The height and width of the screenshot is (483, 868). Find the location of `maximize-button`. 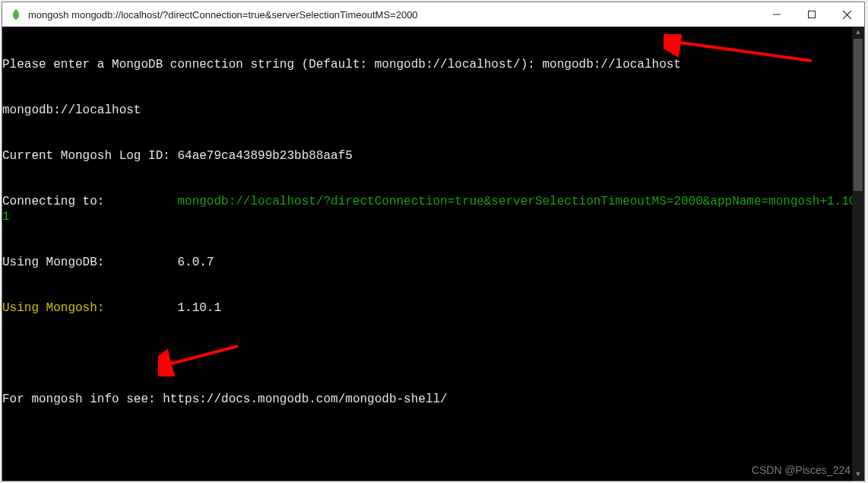

maximize-button is located at coordinates (812, 14).